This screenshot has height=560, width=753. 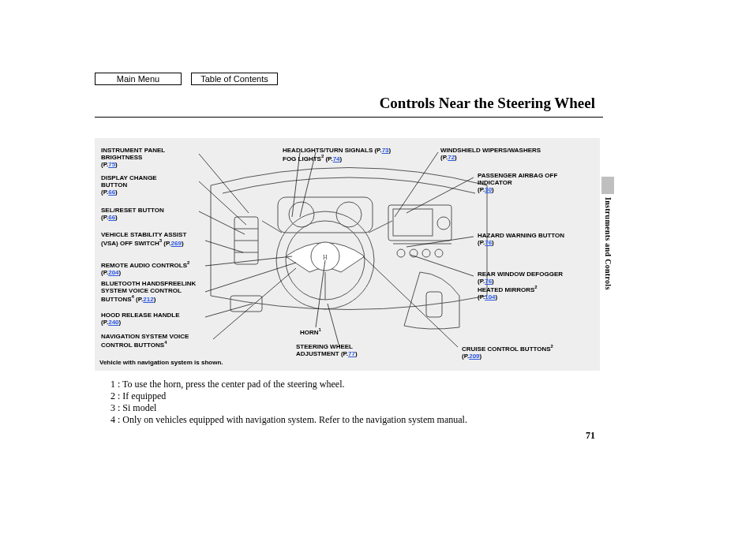 I want to click on label: FOG LIGHTS, so click(x=302, y=159).